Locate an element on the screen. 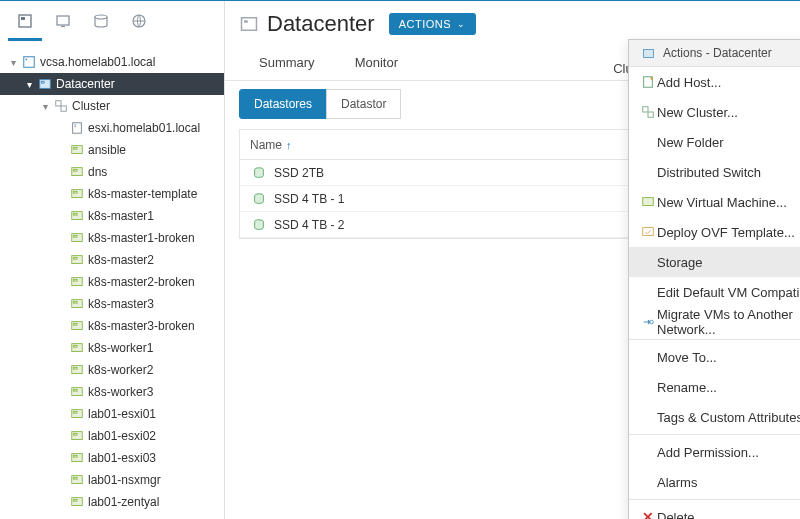  storage-view-icon is located at coordinates (101, 21).